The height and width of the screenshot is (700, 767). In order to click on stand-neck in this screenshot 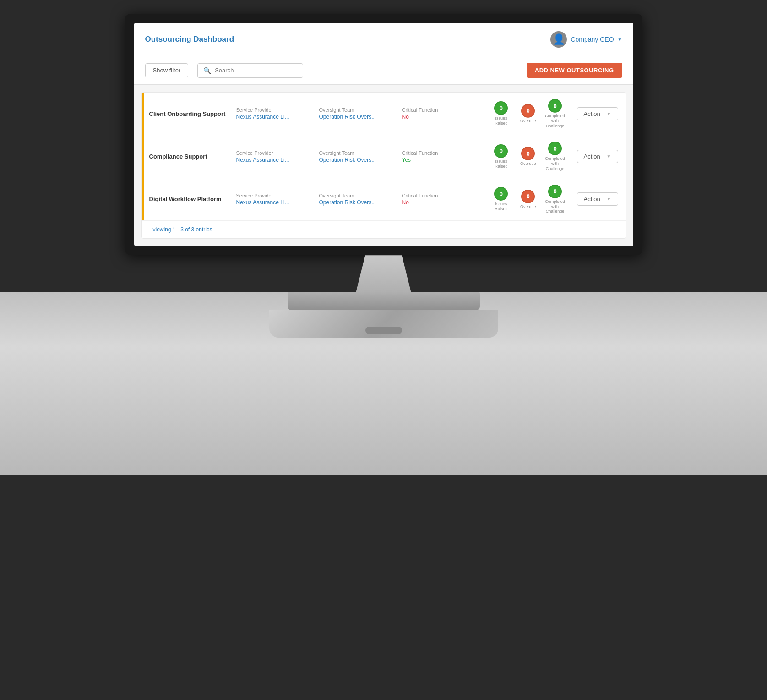, I will do `click(384, 273)`.